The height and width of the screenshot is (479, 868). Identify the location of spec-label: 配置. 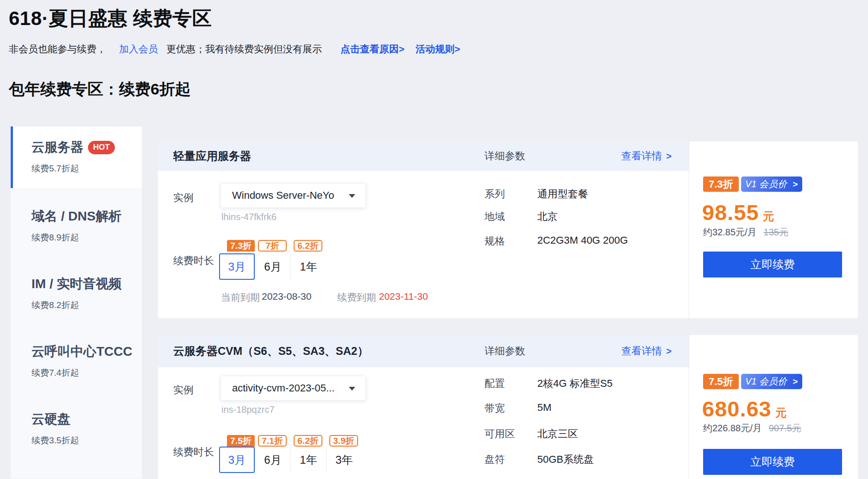
(495, 384).